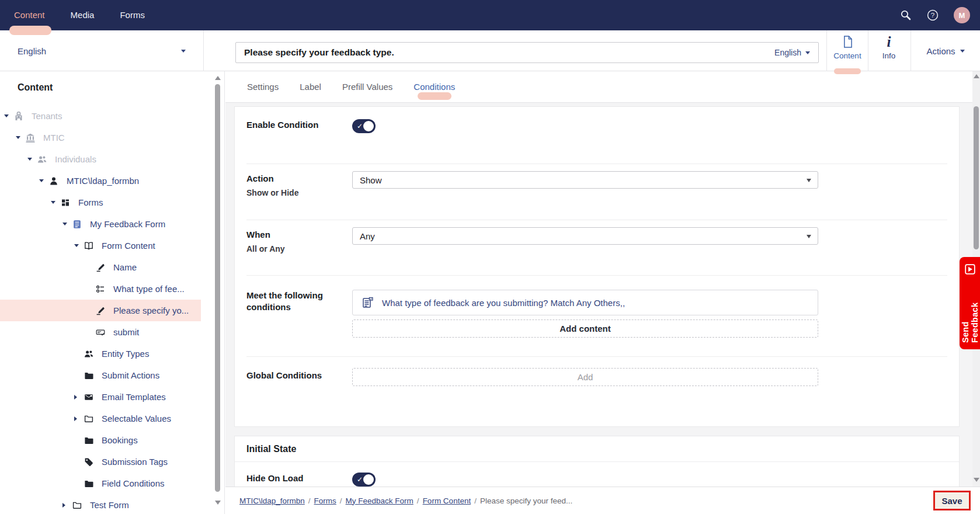  What do you see at coordinates (100, 202) in the screenshot?
I see `tree-item-forms: Forms` at bounding box center [100, 202].